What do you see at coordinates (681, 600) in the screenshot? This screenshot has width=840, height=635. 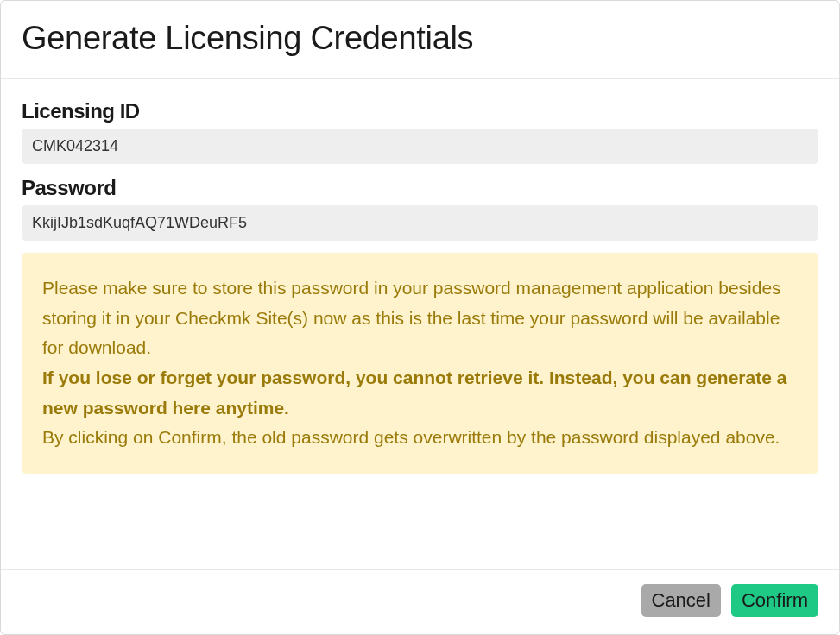 I see `cancel-button: Cancel` at bounding box center [681, 600].